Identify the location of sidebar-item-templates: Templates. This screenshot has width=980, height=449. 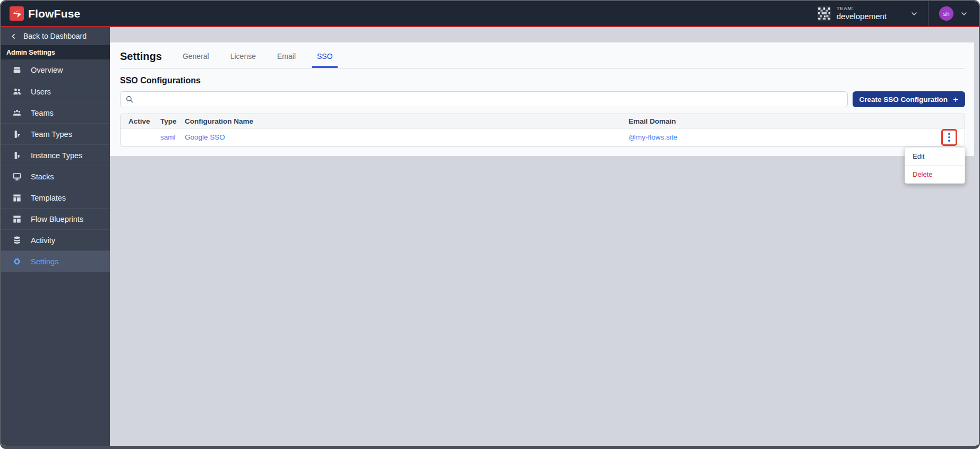
(55, 197).